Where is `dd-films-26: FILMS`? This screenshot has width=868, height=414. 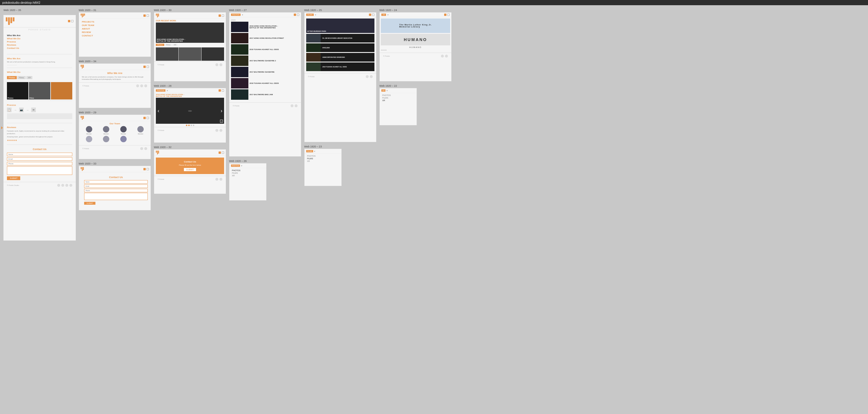
dd-films-26: FILMS is located at coordinates (248, 173).